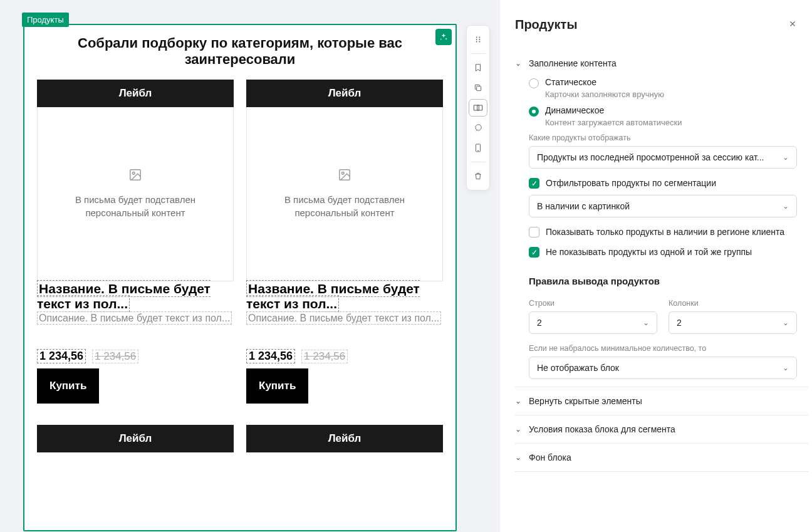 The height and width of the screenshot is (532, 812). I want to click on copy-button, so click(478, 88).